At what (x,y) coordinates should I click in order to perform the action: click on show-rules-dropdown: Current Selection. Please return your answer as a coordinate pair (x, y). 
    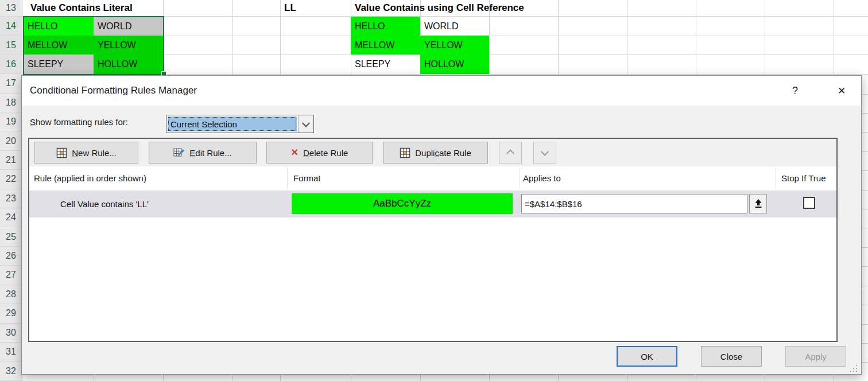
    Looking at the image, I should click on (240, 124).